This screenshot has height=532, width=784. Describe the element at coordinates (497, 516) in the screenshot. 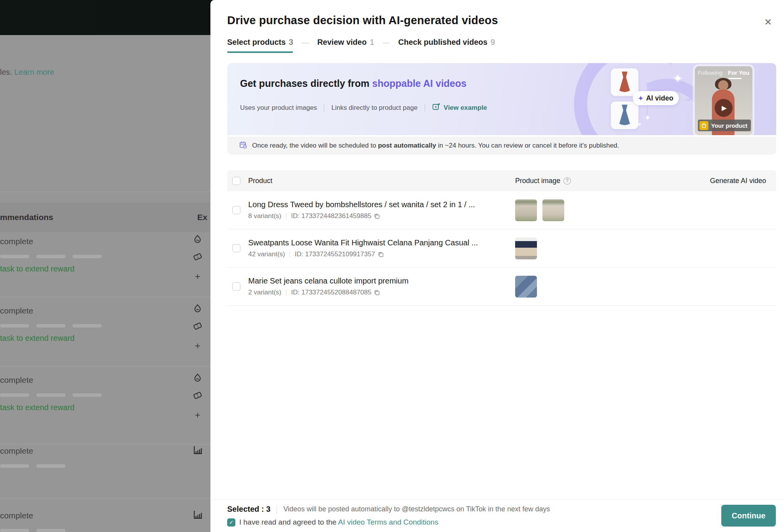

I see `modal-footer: Selected : 3 Videos will be posted autom…` at that location.